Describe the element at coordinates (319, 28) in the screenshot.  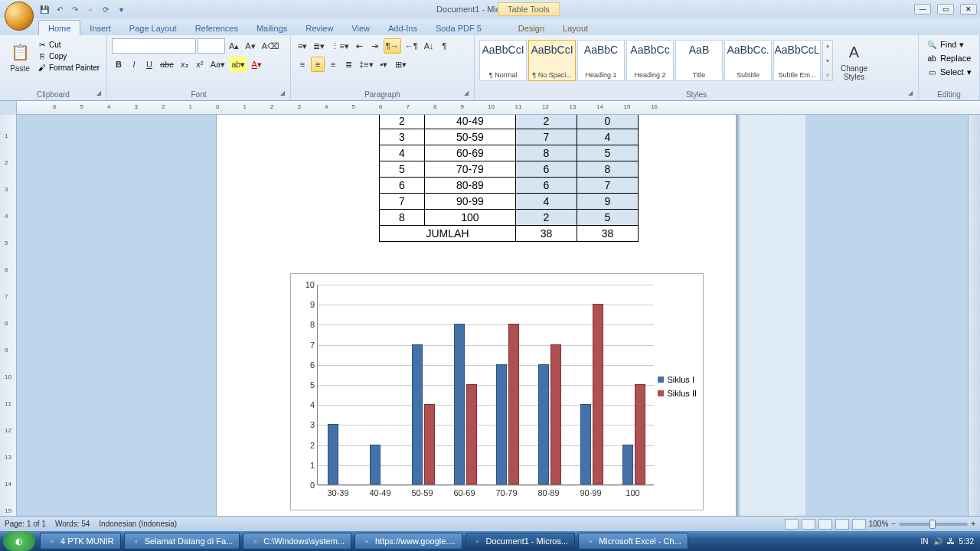
I see `tab-review: Review` at that location.